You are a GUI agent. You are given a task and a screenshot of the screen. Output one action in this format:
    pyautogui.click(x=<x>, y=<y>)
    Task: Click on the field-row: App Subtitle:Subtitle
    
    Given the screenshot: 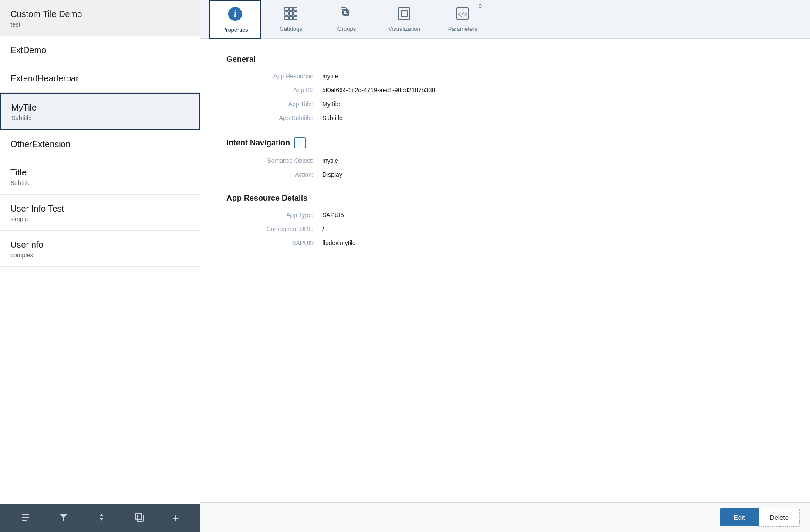 What is the action you would take?
    pyautogui.click(x=505, y=118)
    